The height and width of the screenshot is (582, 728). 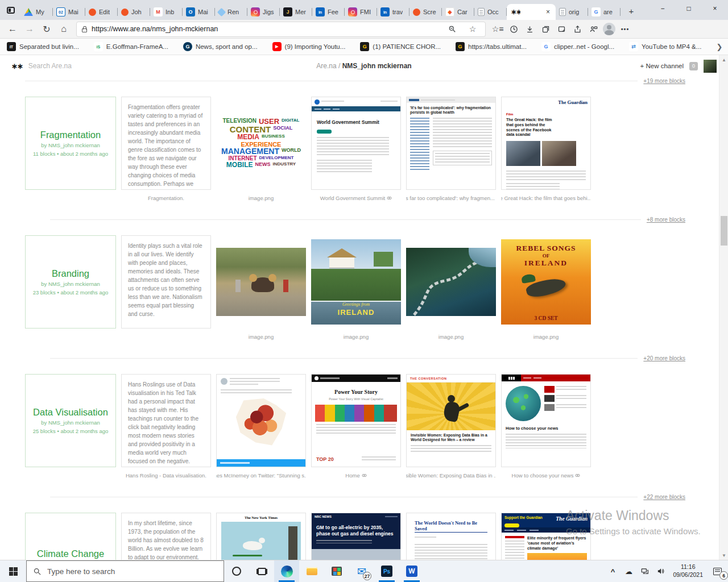 I want to click on start-button, so click(x=13, y=571).